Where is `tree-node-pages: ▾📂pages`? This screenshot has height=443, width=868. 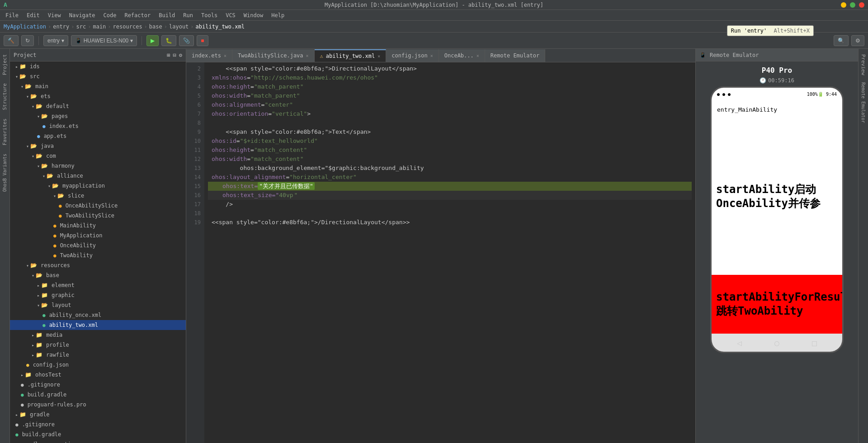
tree-node-pages: ▾📂pages is located at coordinates (98, 116).